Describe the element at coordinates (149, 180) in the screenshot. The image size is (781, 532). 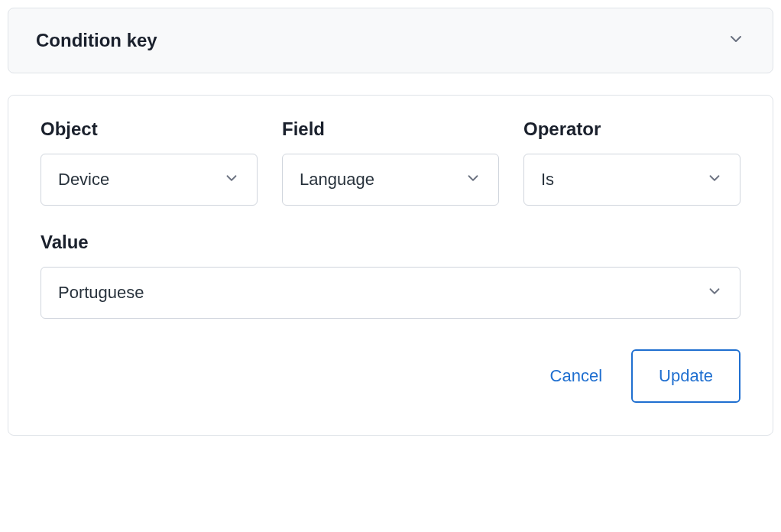
I see `object-select: Device` at that location.